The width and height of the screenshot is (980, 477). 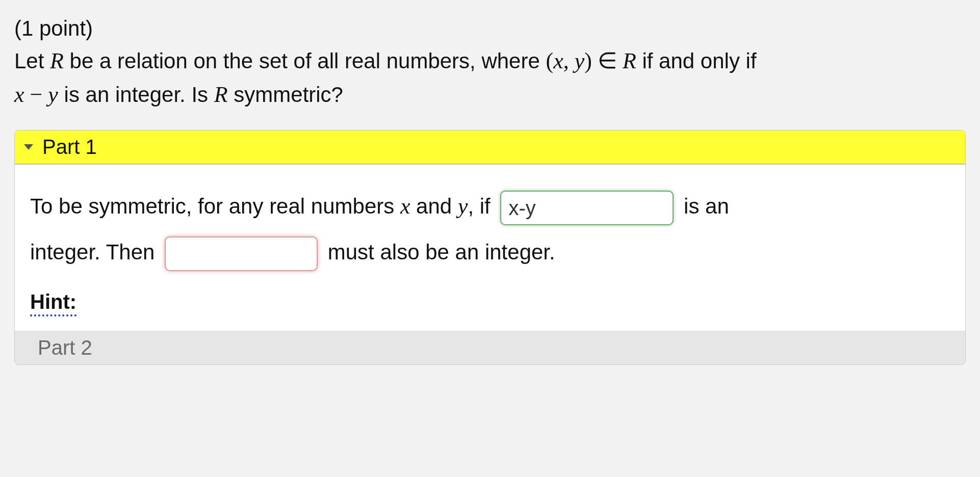 What do you see at coordinates (65, 348) in the screenshot?
I see `part2-title: Part 2` at bounding box center [65, 348].